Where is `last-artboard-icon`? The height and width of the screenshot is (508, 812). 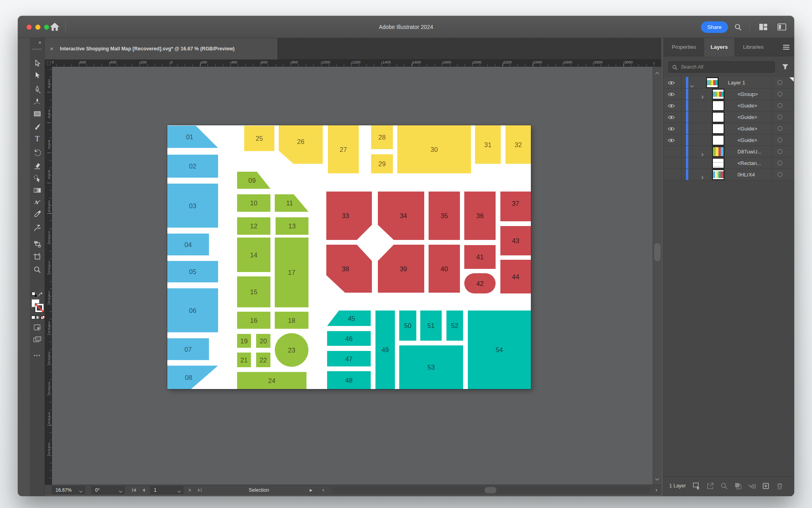 last-artboard-icon is located at coordinates (200, 490).